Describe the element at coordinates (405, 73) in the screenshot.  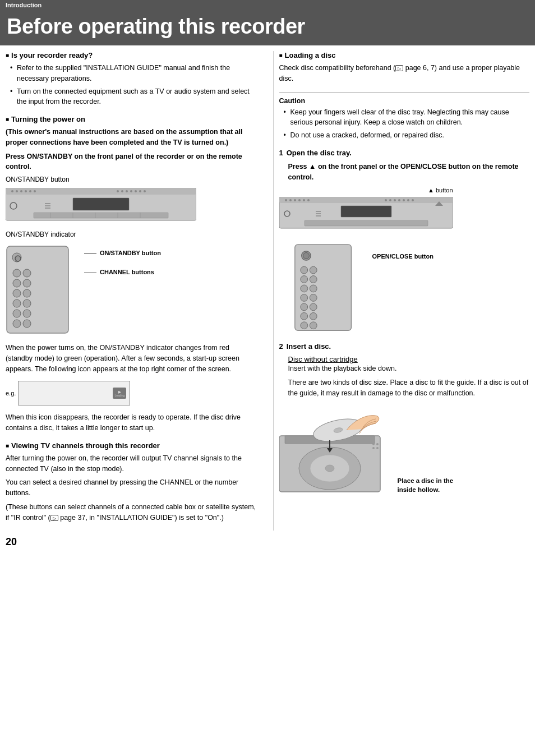
I see `loading-body: Check disc compatibility beforehand (▷ p…` at that location.